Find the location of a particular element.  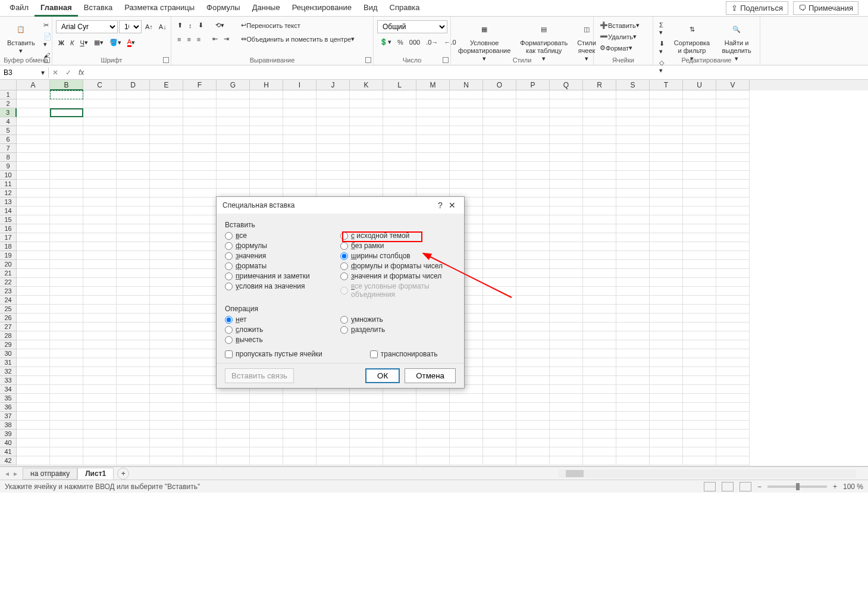

tab-главная: Главная is located at coordinates (56, 8).